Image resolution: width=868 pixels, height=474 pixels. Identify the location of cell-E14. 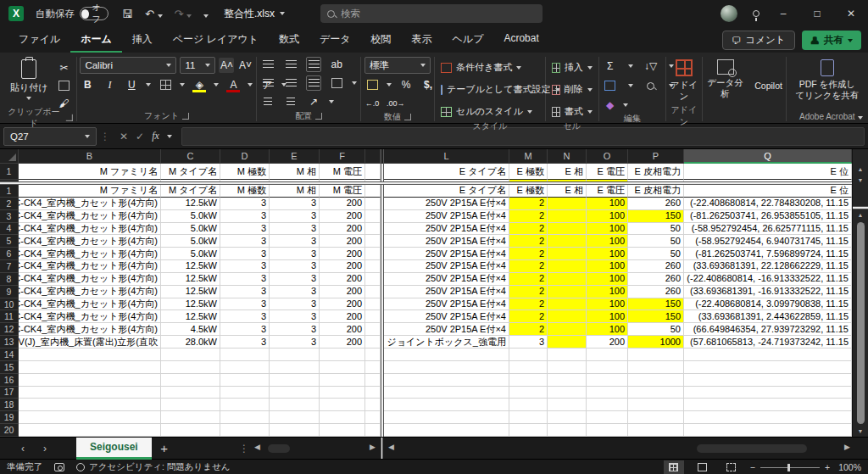
(295, 354).